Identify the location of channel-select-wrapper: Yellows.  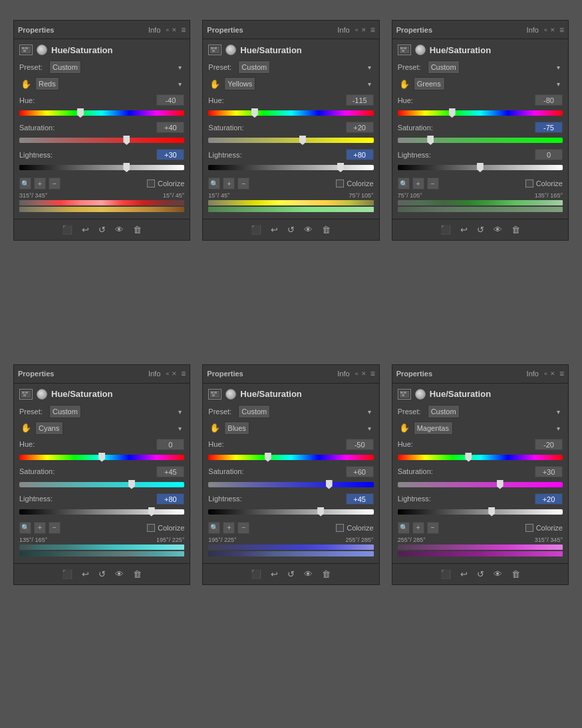
(299, 84).